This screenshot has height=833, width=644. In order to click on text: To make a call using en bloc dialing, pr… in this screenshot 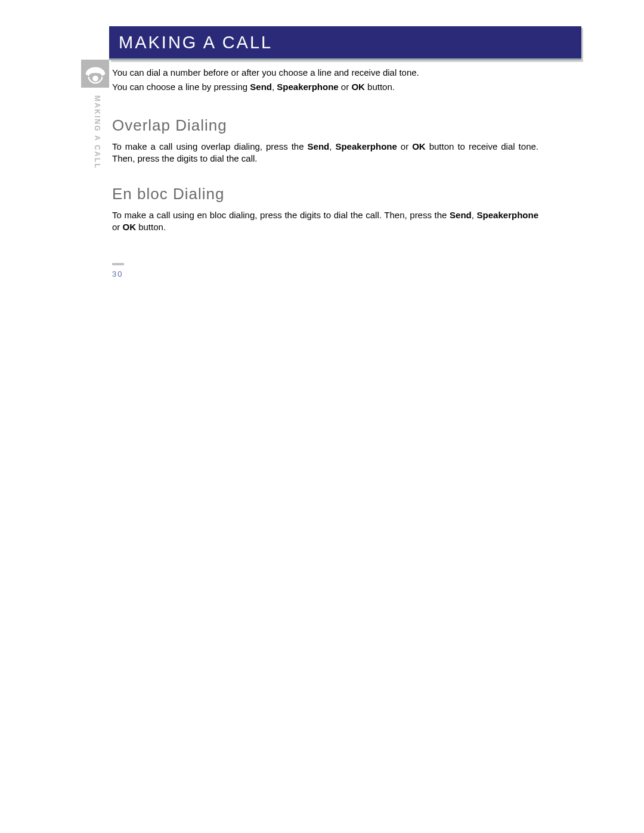, I will do `click(281, 215)`.